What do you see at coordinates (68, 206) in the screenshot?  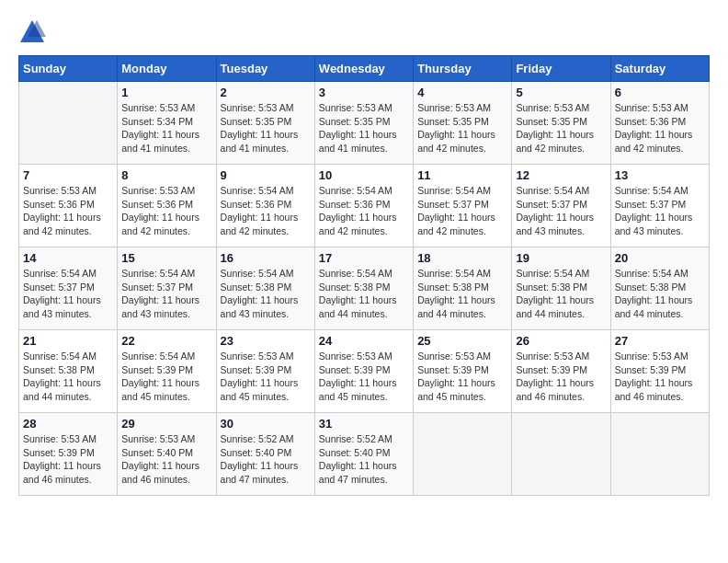 I see `calendar-cell: 7Sunrise: 5:53 AM Sunset: 5:36 PM Daylig…` at bounding box center [68, 206].